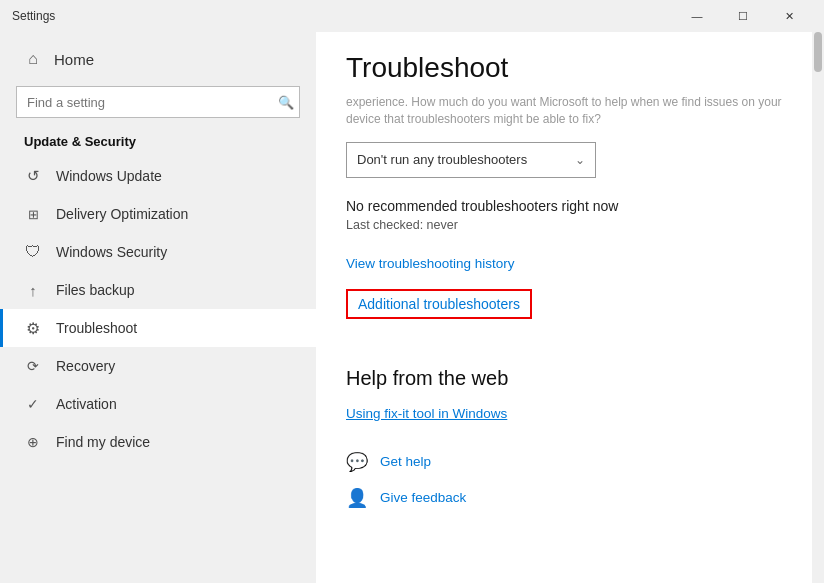 The image size is (824, 583). Describe the element at coordinates (565, 480) in the screenshot. I see `help-items: 💬 Get help 👤 Give feedback` at that location.